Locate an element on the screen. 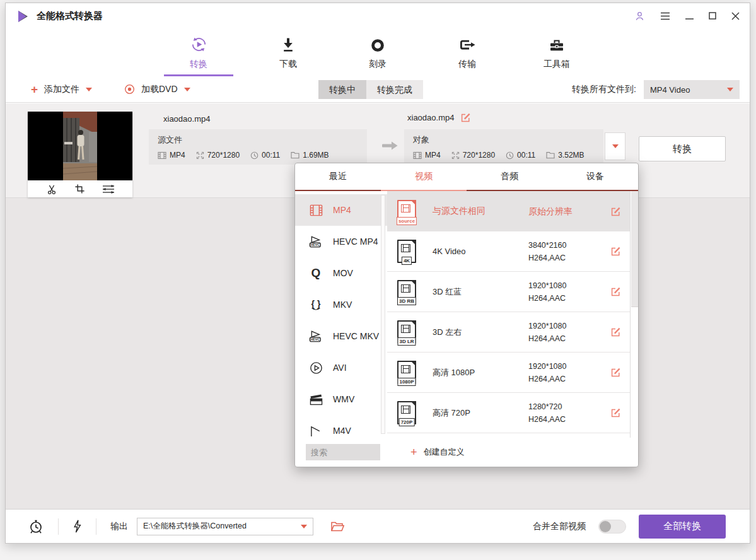 The image size is (756, 560). preset-row-4k: 4K 4K Video 3840*2160 H264,AAC is located at coordinates (508, 252).